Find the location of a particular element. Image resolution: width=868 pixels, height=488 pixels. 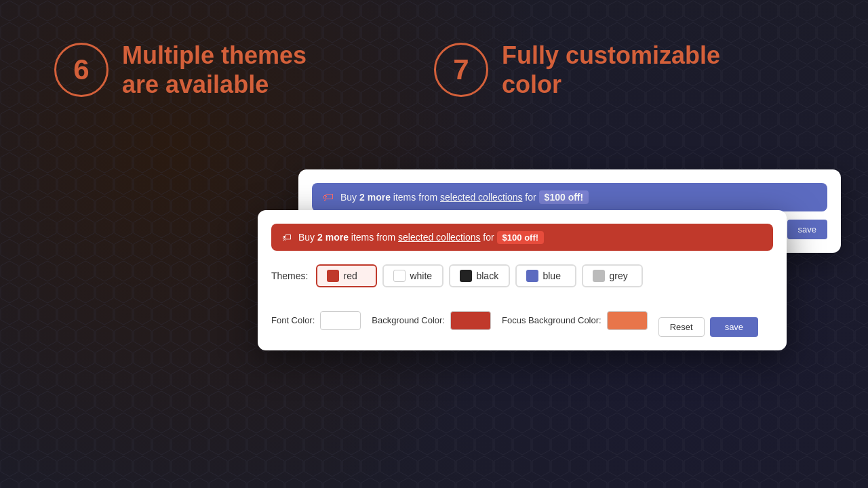

swatch-blue is located at coordinates (532, 276).